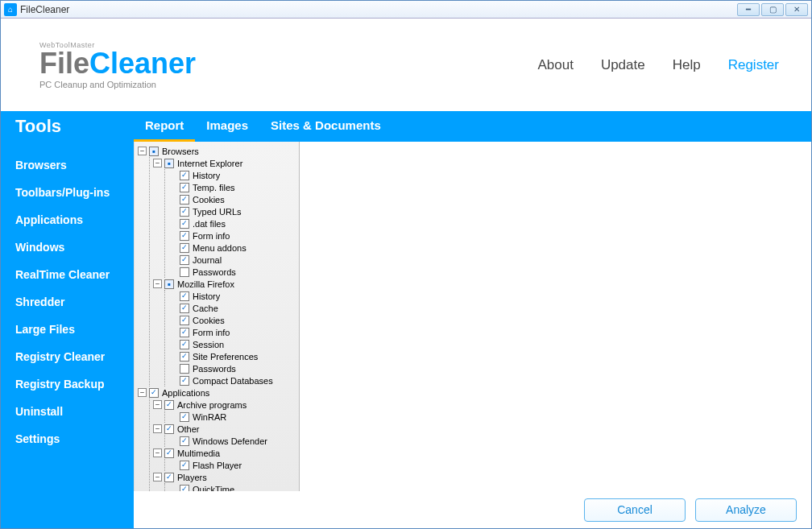 The height and width of the screenshot is (529, 812). What do you see at coordinates (325, 126) in the screenshot?
I see `tab-sites-documents: Sites & Documents` at bounding box center [325, 126].